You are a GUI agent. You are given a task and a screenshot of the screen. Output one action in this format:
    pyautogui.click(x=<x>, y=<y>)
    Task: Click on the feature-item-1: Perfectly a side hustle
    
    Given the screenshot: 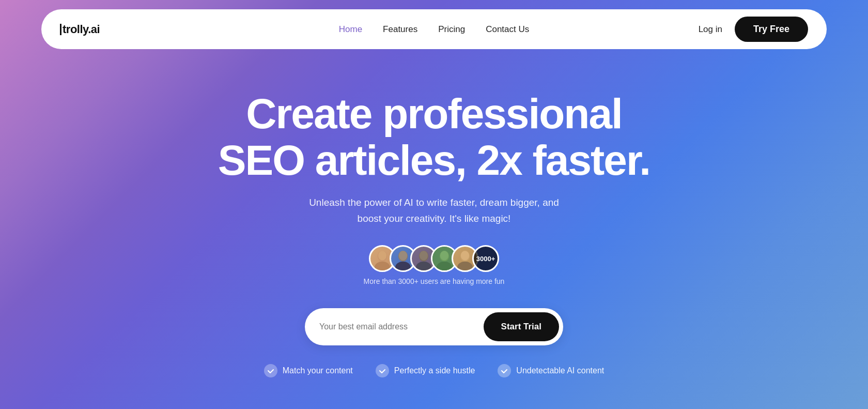 What is the action you would take?
    pyautogui.click(x=426, y=371)
    